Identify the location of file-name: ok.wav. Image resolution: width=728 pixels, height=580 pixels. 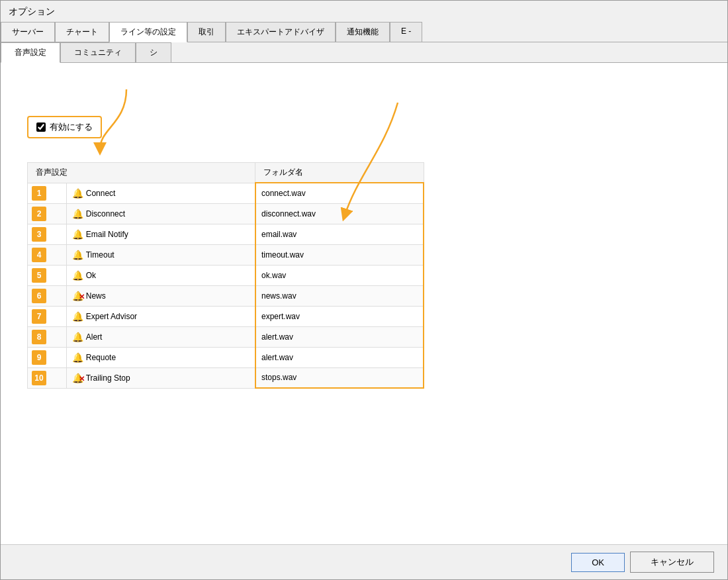
(274, 275).